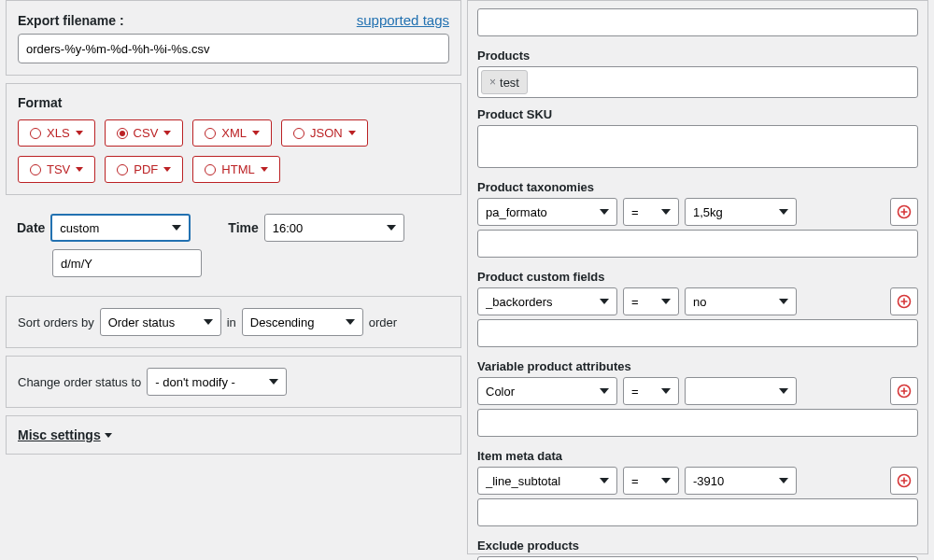  What do you see at coordinates (904, 391) in the screenshot?
I see `add-varattr-button` at bounding box center [904, 391].